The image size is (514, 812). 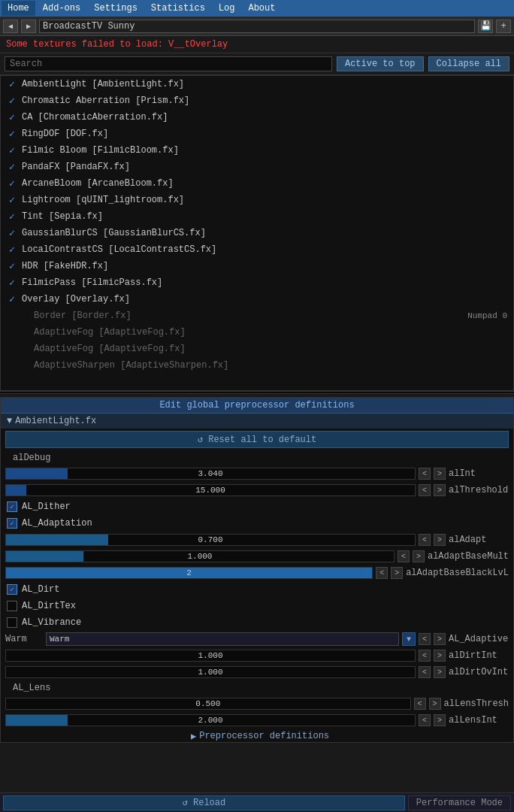 What do you see at coordinates (208, 704) in the screenshot?
I see `alLensThresh-value: 0.500` at bounding box center [208, 704].